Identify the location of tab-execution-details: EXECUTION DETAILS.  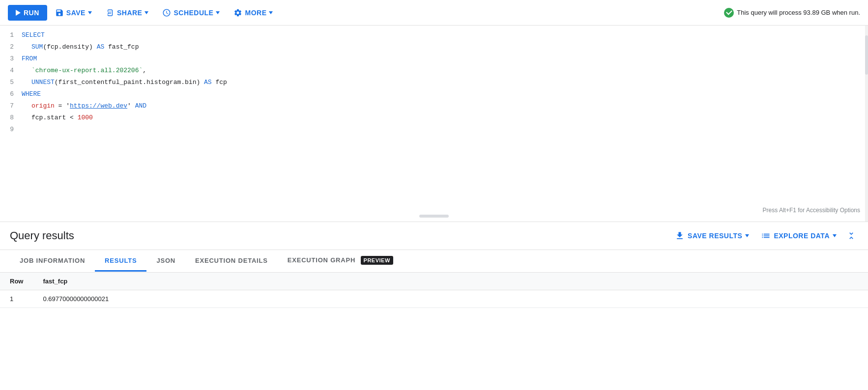
(231, 261).